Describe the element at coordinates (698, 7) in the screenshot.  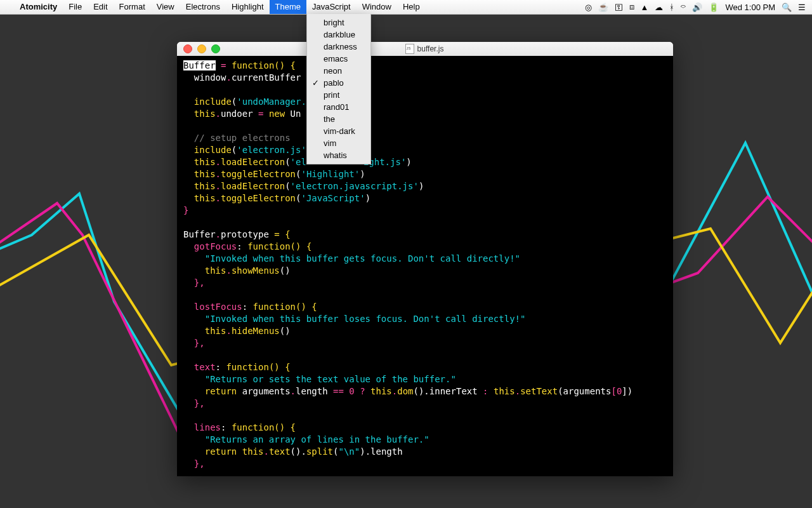
I see `system-tray: ◎ ☕ ⚿ ⧈ ▲ ☁ ᚼ ⌔ 🔊 🔋 Wed 1:00 PM 🔍 ☰` at that location.